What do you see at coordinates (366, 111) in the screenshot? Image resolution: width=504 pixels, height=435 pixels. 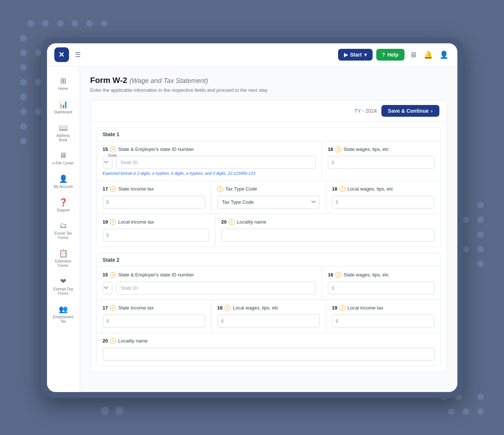 I see `tax-year-label: TY - 2024` at bounding box center [366, 111].